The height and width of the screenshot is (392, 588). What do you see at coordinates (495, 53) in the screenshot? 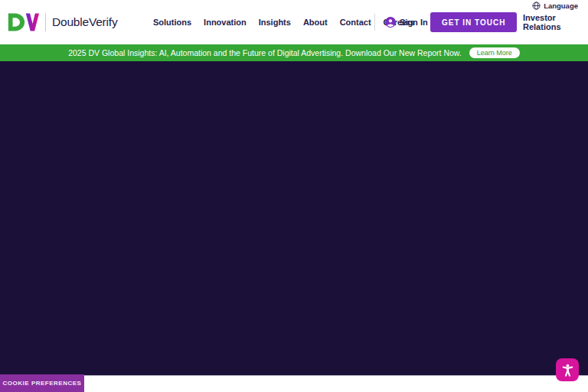
I see `learn-more-button: Learn More` at bounding box center [495, 53].